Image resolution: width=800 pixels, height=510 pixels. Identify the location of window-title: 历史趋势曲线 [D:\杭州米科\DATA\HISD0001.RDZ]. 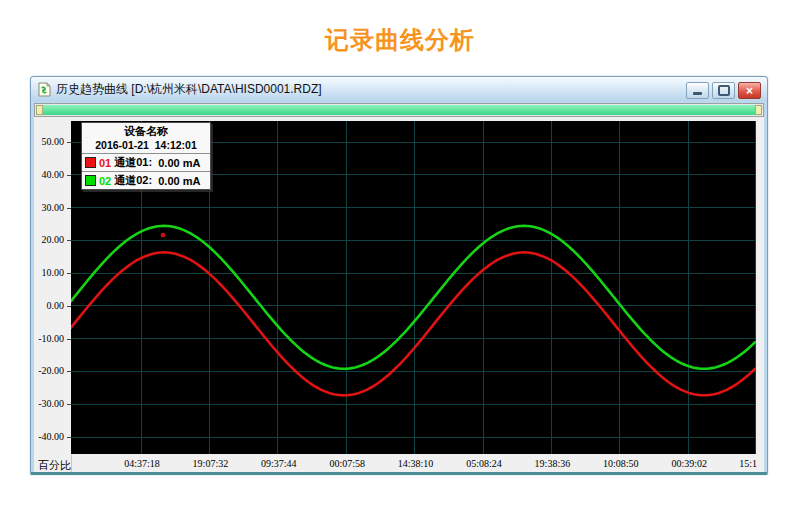
(189, 90).